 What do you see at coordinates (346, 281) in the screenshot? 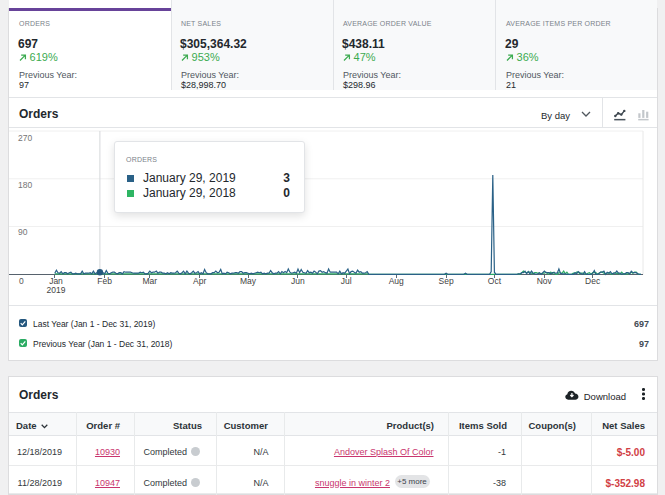
I see `svg-text: Jul` at bounding box center [346, 281].